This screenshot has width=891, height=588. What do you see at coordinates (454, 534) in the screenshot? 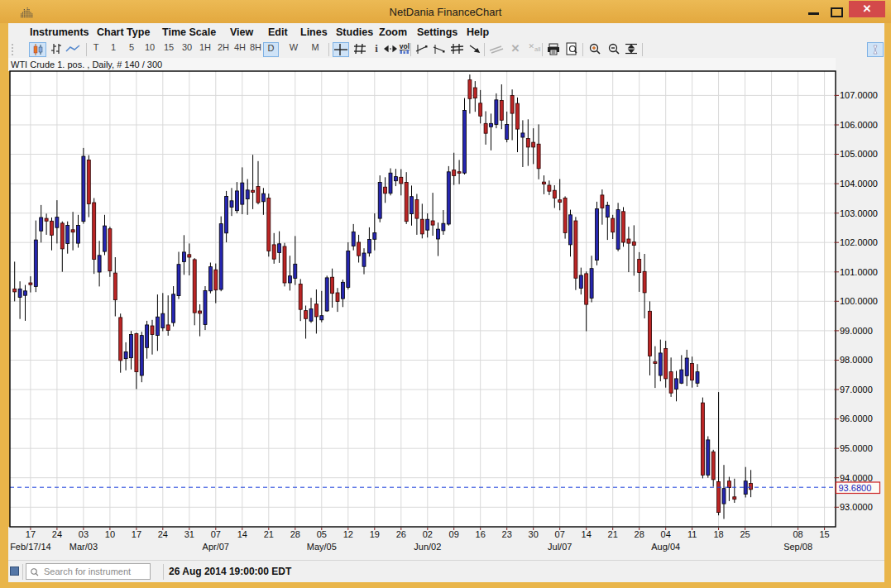
I see `svg-text: 09` at bounding box center [454, 534].